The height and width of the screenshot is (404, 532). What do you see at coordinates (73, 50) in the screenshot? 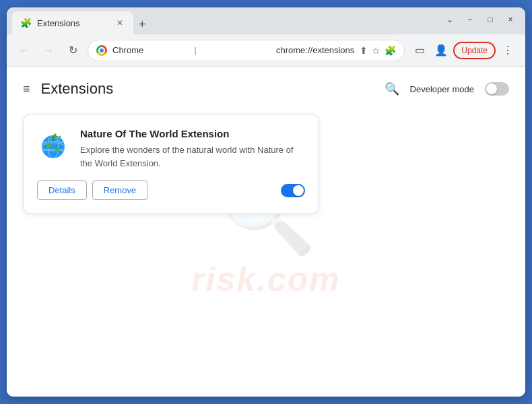
I see `reload-button: ↻` at bounding box center [73, 50].